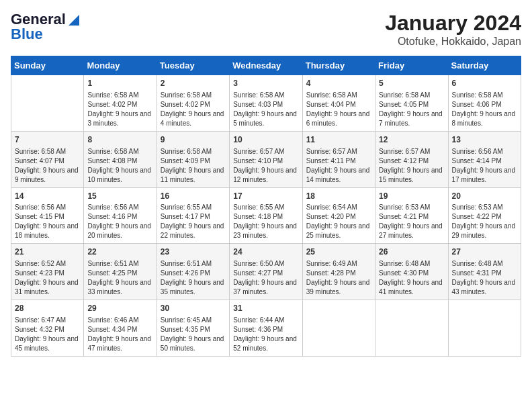  I want to click on calendar-cell: 23Sunrise: 6:51 AMSunset: 4:26 PMDayligh…, so click(193, 272).